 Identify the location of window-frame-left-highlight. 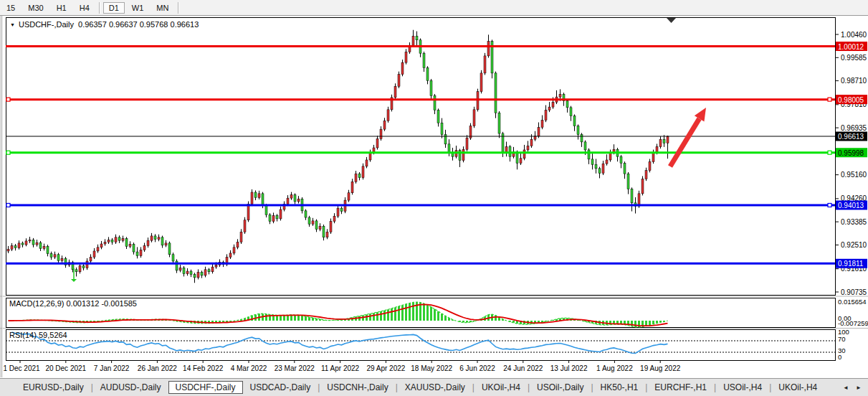
(3, 197).